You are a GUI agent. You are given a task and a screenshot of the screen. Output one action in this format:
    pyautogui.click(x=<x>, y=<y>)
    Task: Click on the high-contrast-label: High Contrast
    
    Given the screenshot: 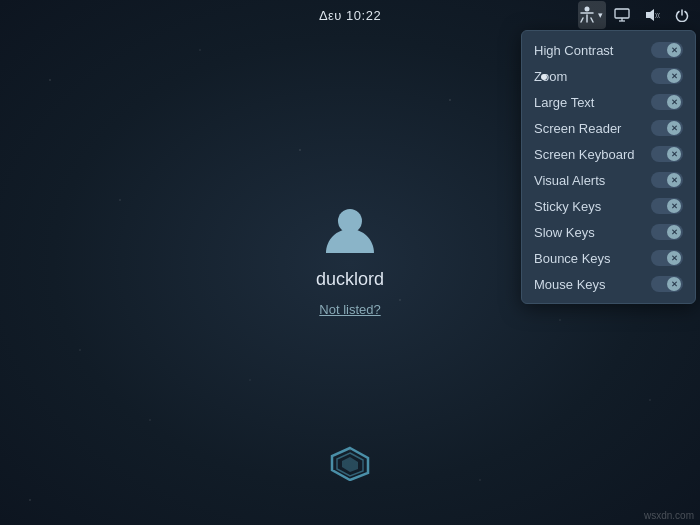 What is the action you would take?
    pyautogui.click(x=574, y=50)
    